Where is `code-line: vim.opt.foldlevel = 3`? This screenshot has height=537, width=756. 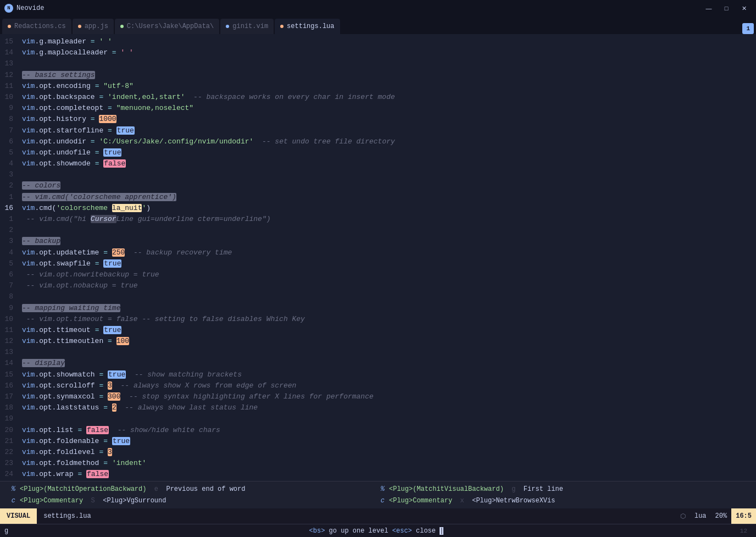
code-line: vim.opt.foldlevel = 3 is located at coordinates (387, 452).